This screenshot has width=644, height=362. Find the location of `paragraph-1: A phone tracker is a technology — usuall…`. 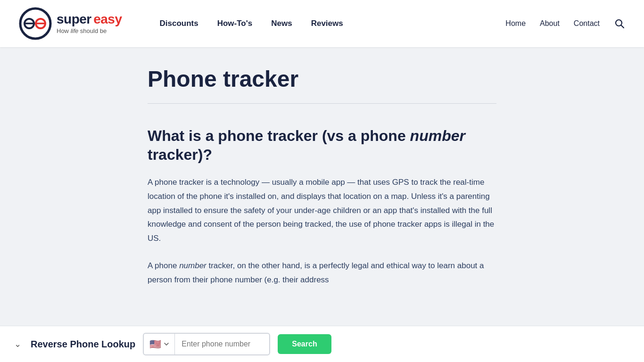

paragraph-1: A phone tracker is a technology — usuall… is located at coordinates (322, 210).